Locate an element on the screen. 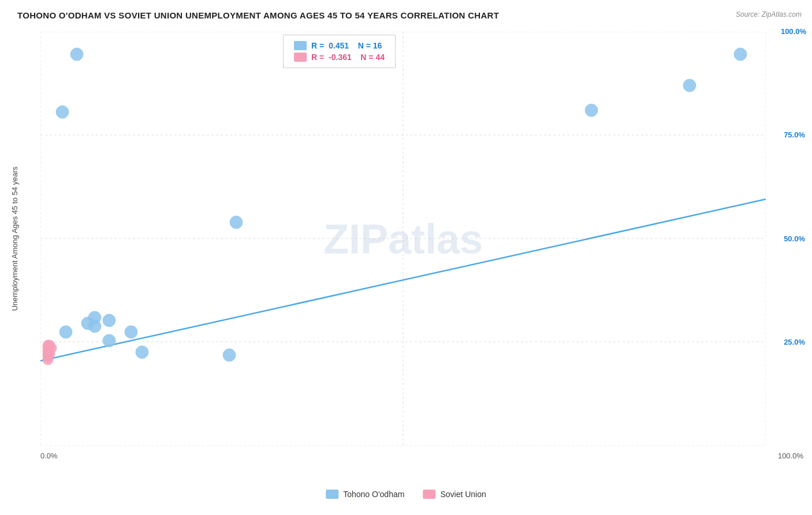 The height and width of the screenshot is (515, 812). x-label-0: 0.0% is located at coordinates (49, 456).